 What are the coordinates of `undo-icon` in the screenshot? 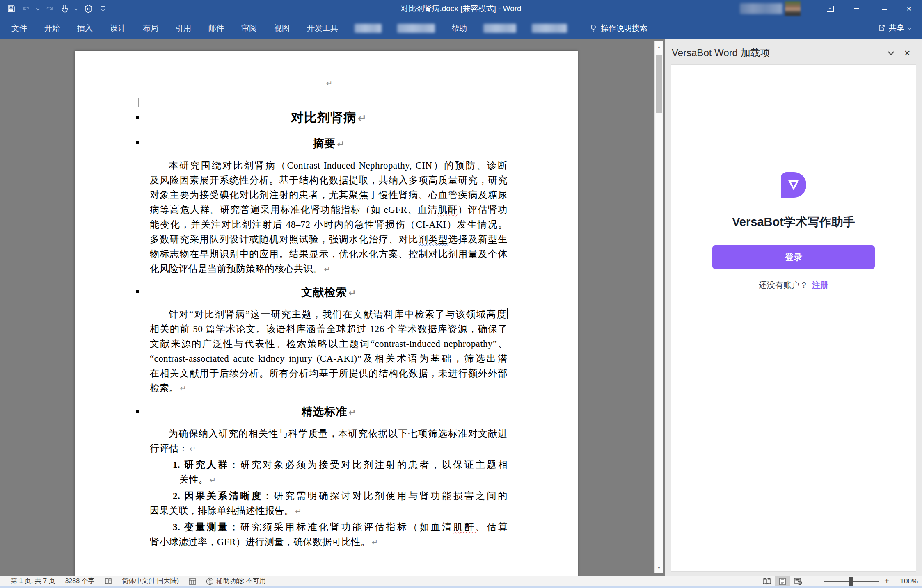 It's located at (26, 9).